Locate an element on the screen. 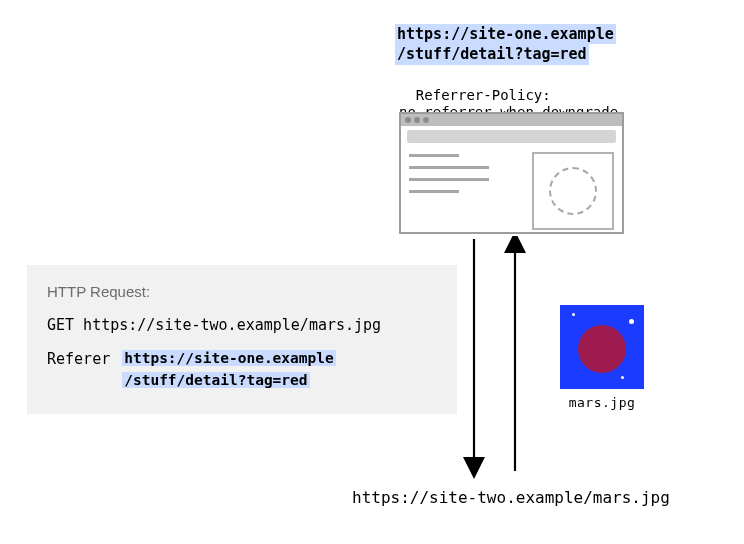 Image resolution: width=744 pixels, height=544 pixels. request-response-arrows is located at coordinates (500, 361).